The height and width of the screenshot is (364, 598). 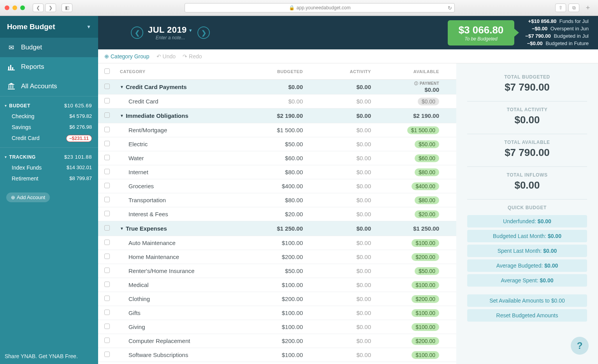 I want to click on budgeted-cell: $80.00, so click(x=280, y=172).